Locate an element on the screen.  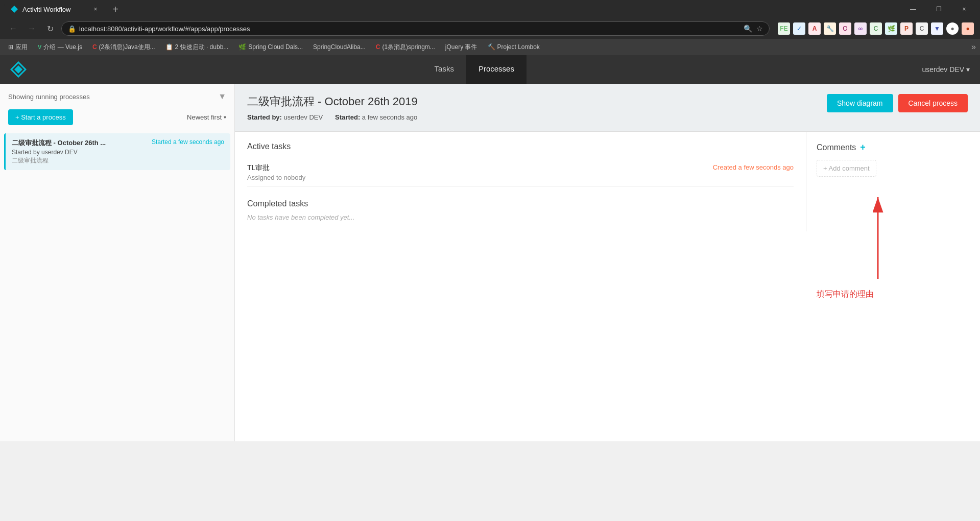
minimize-btn: — is located at coordinates (913, 9).